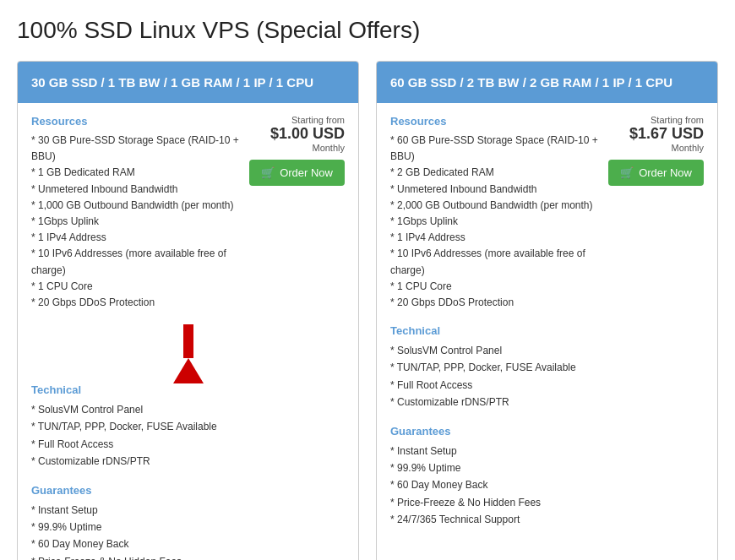  Describe the element at coordinates (188, 354) in the screenshot. I see `order-arrow-indicator` at that location.